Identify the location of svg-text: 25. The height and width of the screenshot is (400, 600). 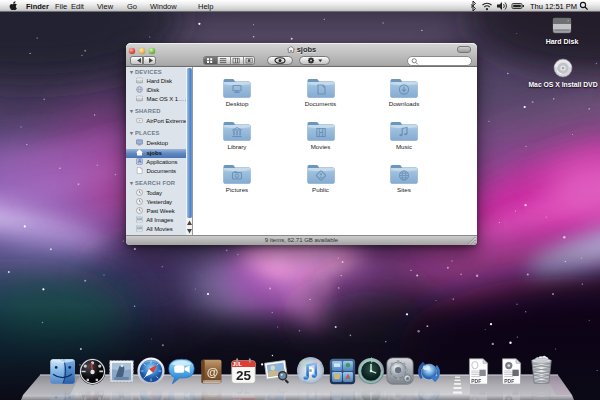
(243, 376).